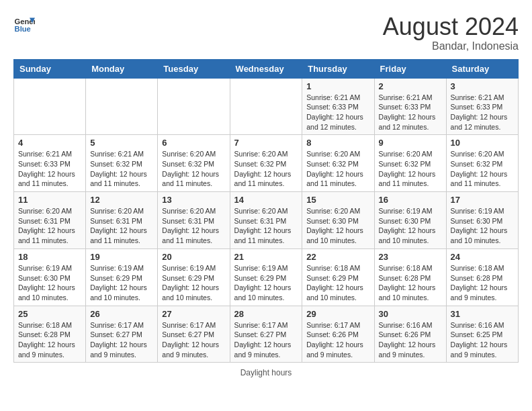  Describe the element at coordinates (410, 164) in the screenshot. I see `calendar-day-cell: 9Sunrise: 6:20 AM Sunset: 6:32 PM Daylig…` at that location.